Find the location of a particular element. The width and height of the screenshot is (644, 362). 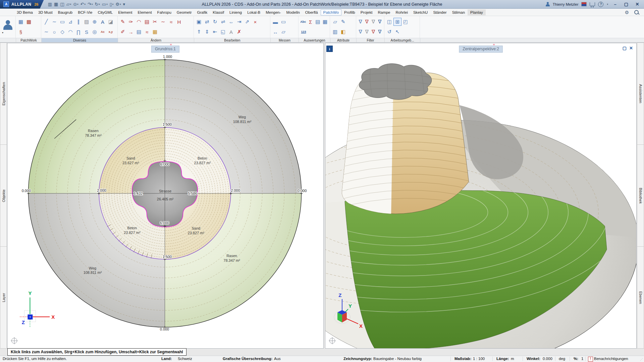

attribute-brush-icon: ✎ is located at coordinates (343, 22).